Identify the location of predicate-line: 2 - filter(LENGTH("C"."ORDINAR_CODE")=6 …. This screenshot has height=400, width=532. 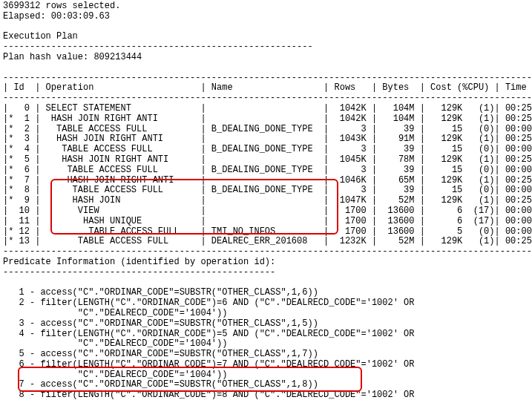
(266, 304).